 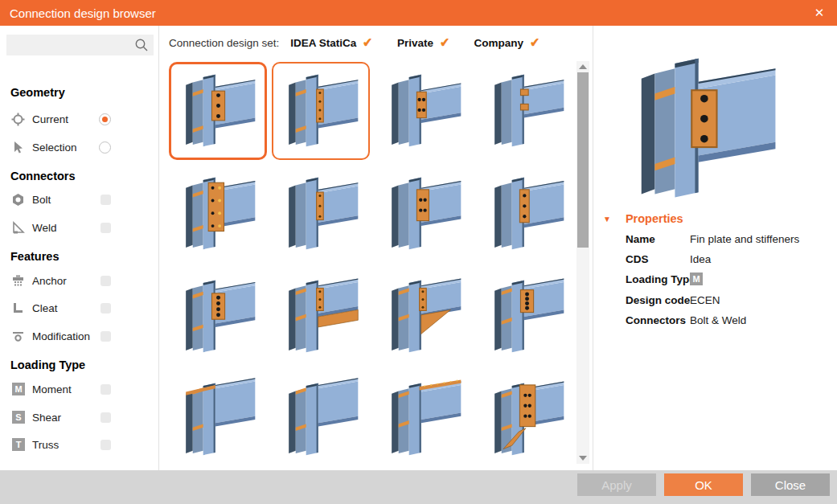 What do you see at coordinates (45, 309) in the screenshot?
I see `filter-label: Cleat` at bounding box center [45, 309].